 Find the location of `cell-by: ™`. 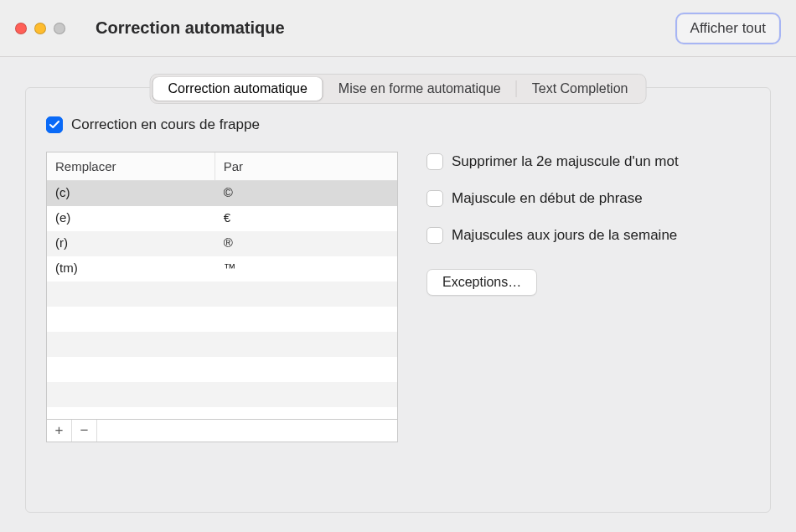

cell-by: ™ is located at coordinates (307, 269).